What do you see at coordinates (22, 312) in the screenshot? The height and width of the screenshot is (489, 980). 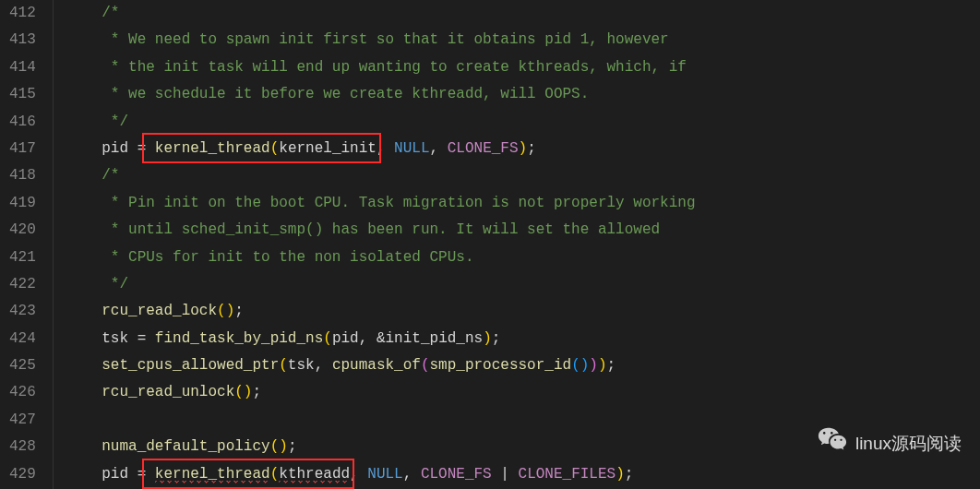 I see `line-number: 423` at bounding box center [22, 312].